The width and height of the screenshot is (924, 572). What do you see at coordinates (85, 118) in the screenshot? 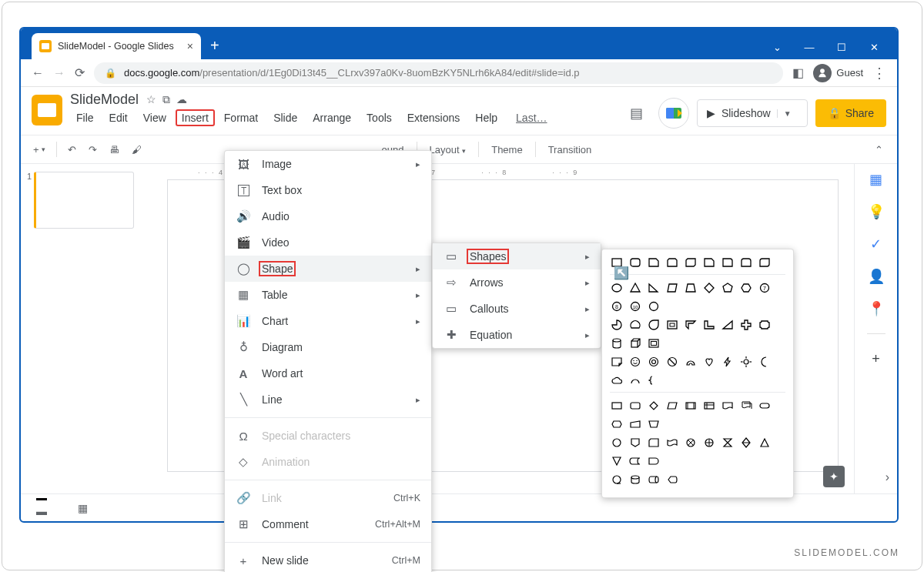
I see `menu-file: File` at bounding box center [85, 118].